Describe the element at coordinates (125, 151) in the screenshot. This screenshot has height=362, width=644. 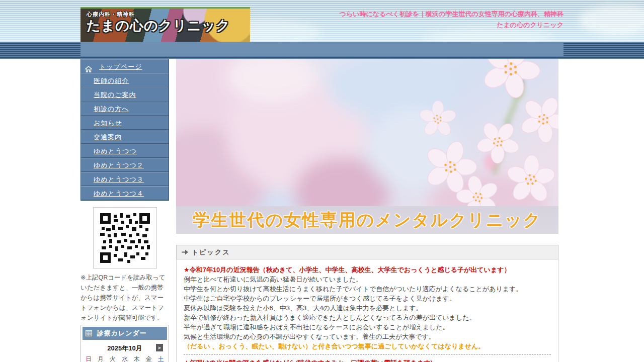
I see `sidebar-item-yume-1: ゆめとうつつ` at that location.